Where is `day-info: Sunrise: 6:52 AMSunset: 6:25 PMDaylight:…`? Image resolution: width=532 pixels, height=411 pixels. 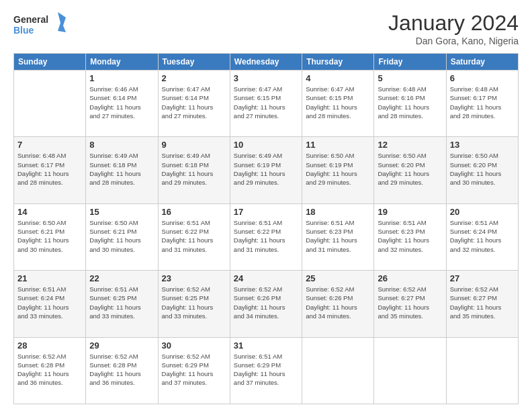
day-info: Sunrise: 6:52 AMSunset: 6:25 PMDaylight:… is located at coordinates (194, 302).